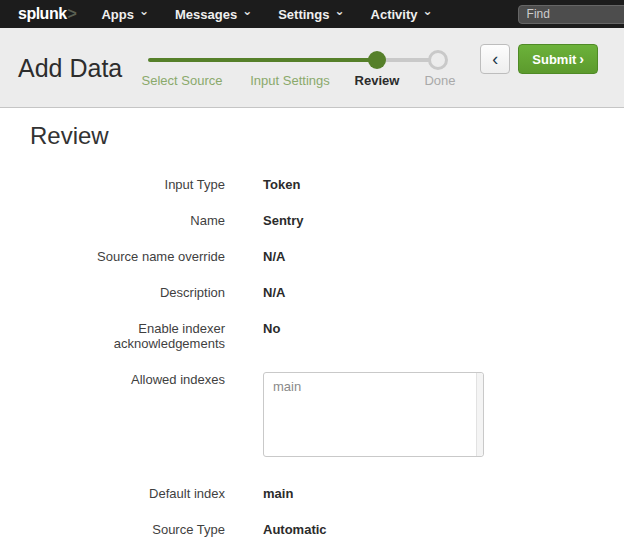 This screenshot has height=558, width=624. Describe the element at coordinates (377, 60) in the screenshot. I see `stepper-current-dot` at that location.